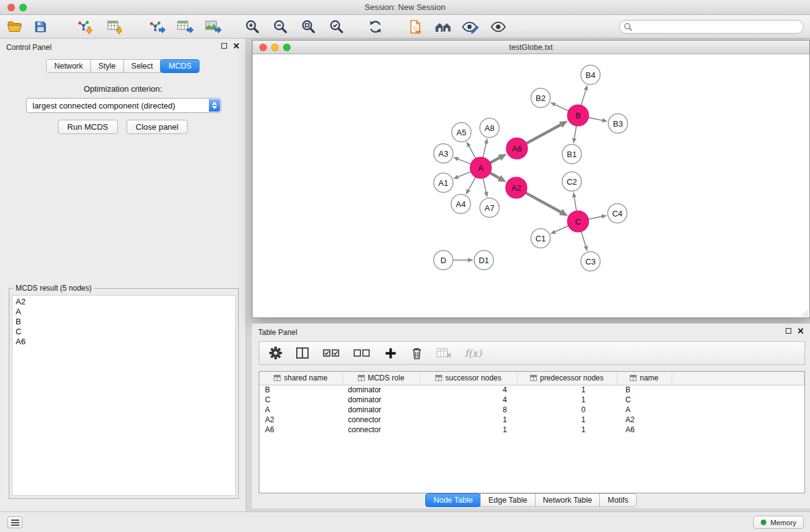 The width and height of the screenshot is (810, 532). Describe the element at coordinates (532, 378) in the screenshot. I see `node-table-head: shared nameMCDS rolesuccessor nodesprede…` at that location.